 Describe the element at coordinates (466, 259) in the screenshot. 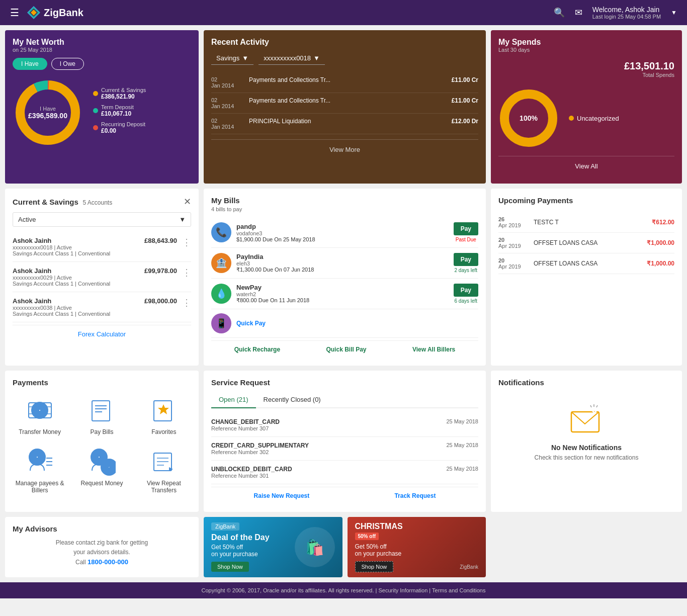

I see `bill-pay-btn-2: Pay` at that location.